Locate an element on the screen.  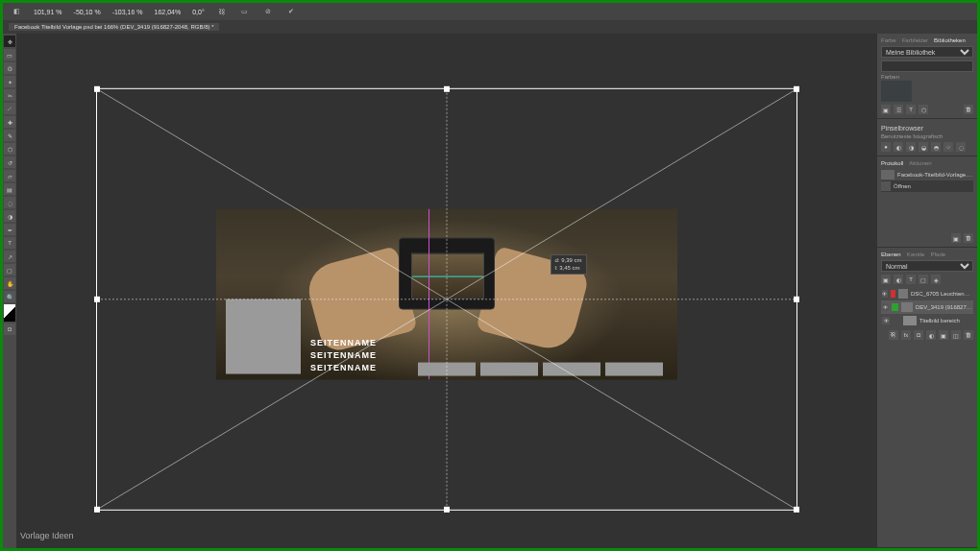
layer-name: Titelbild bereich is located at coordinates (940, 321).